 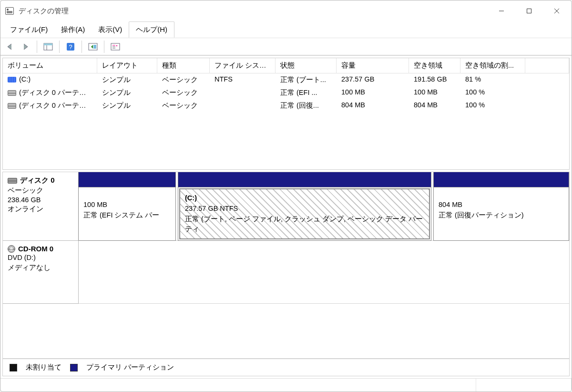 What do you see at coordinates (127, 205) in the screenshot?
I see `partition-size: 100 MB` at bounding box center [127, 205].